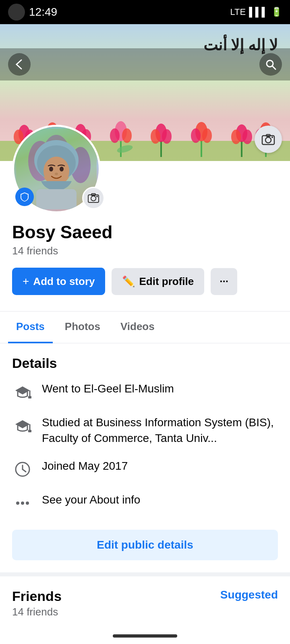 The height and width of the screenshot is (644, 290). What do you see at coordinates (145, 64) in the screenshot?
I see `navigation-bar` at bounding box center [145, 64].